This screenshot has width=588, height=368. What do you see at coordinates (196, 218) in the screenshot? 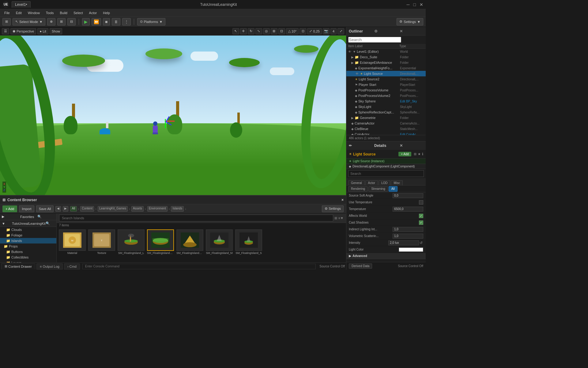
I see `cb-search-input` at bounding box center [196, 218].